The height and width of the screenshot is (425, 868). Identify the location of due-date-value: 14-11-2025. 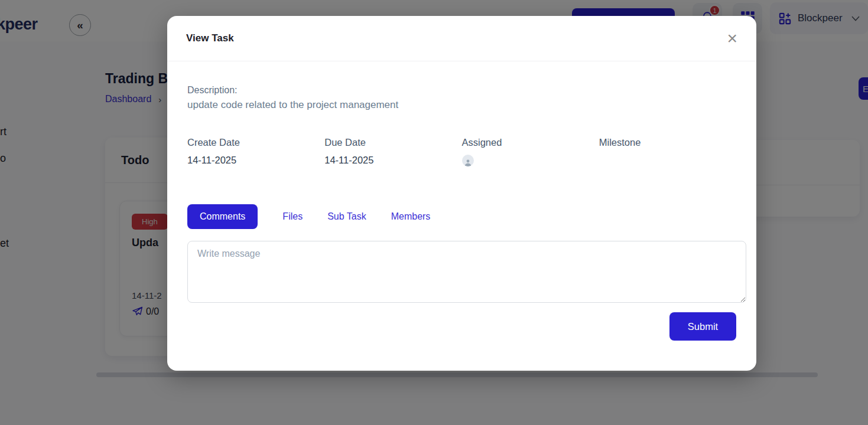
(393, 161).